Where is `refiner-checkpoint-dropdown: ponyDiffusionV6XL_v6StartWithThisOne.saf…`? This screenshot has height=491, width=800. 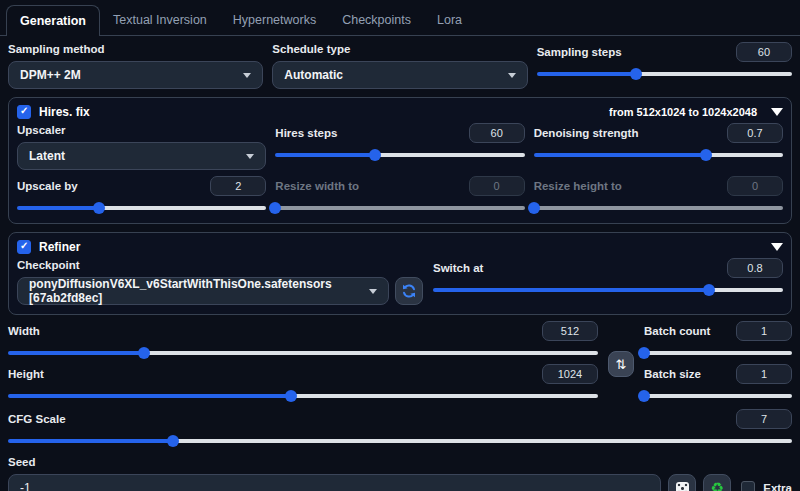 refiner-checkpoint-dropdown: ponyDiffusionV6XL_v6StartWithThisOne.saf… is located at coordinates (203, 291).